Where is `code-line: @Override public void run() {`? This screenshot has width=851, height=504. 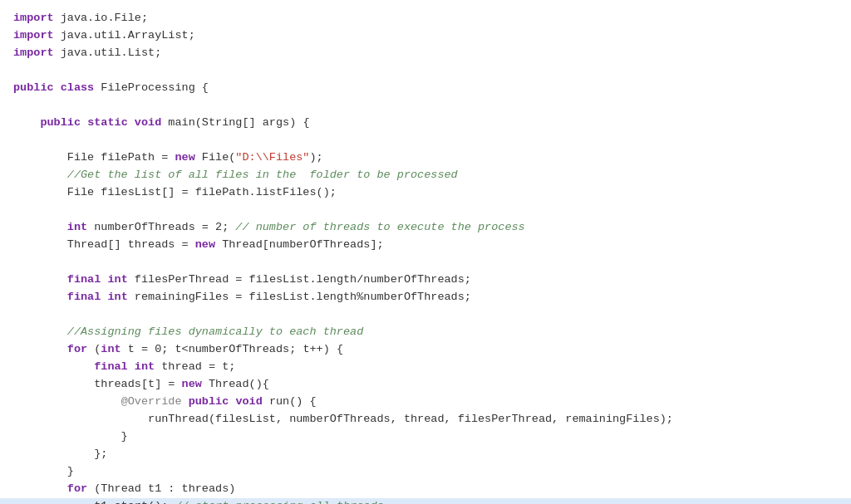 code-line: @Override public void run() { is located at coordinates (426, 402).